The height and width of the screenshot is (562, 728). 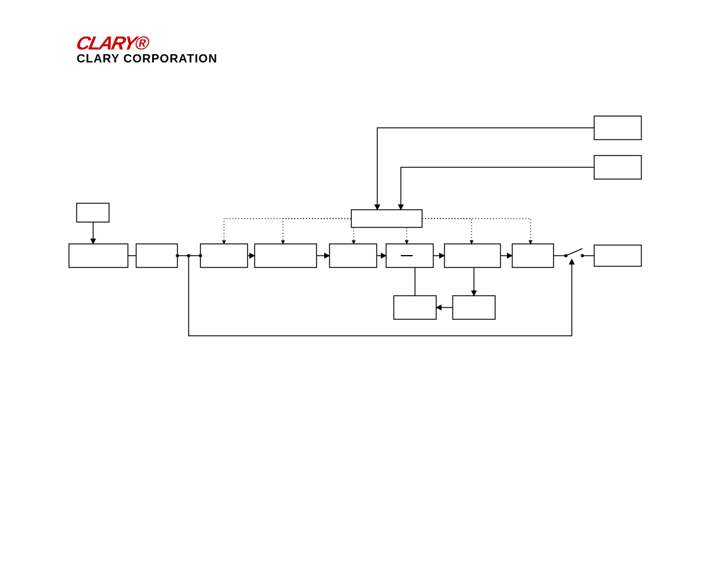 I want to click on block-output-filter, so click(x=473, y=256).